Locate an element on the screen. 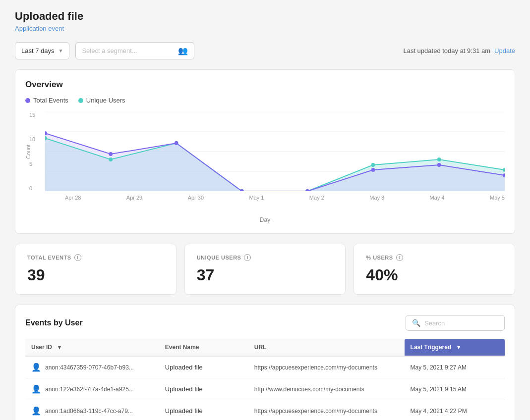 The height and width of the screenshot is (420, 530). page-header: Uploaded file Application event is located at coordinates (265, 21).